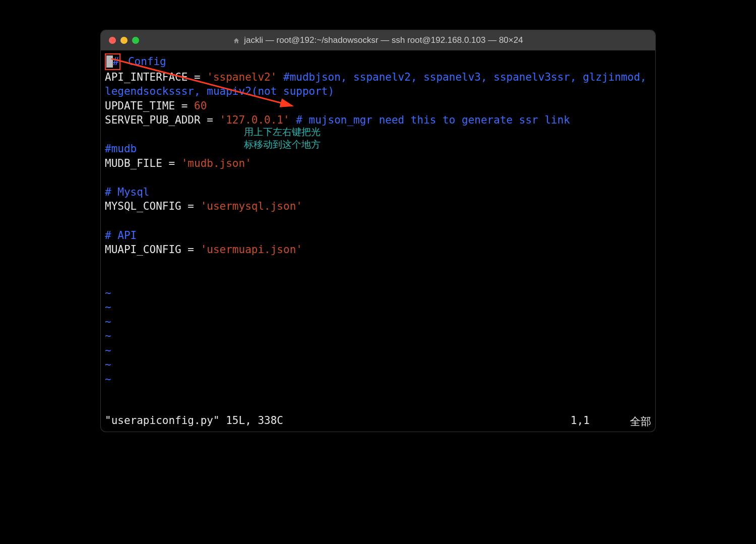 This screenshot has width=756, height=544. I want to click on code-muapi-key: MUAPI_CONFIG =, so click(153, 250).